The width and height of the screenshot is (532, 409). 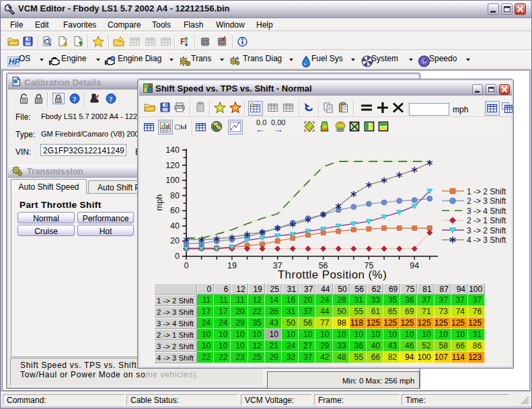 What do you see at coordinates (487, 231) in the screenshot?
I see `svg-text: 3 -> 2 Shift` at bounding box center [487, 231].